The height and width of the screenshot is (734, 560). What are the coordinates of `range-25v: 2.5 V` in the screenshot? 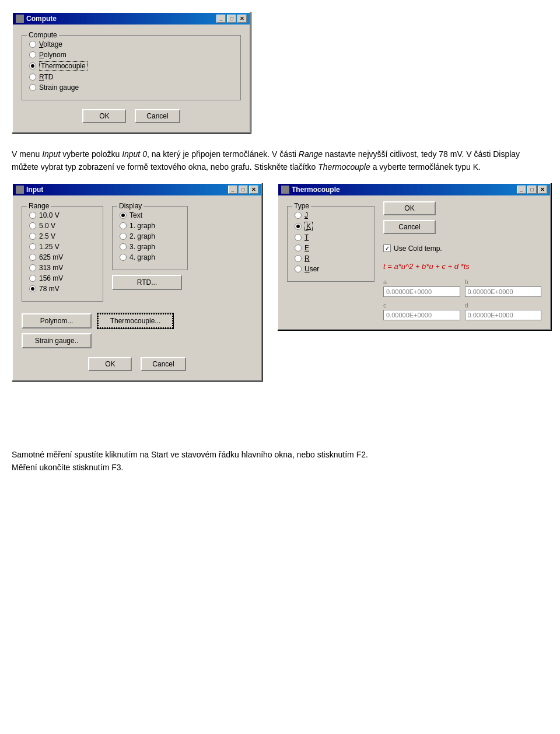 It's located at (62, 236).